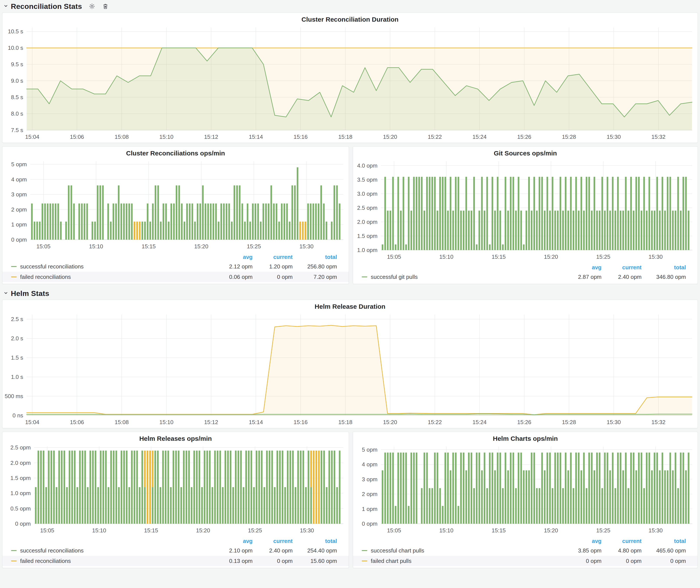 Image resolution: width=700 pixels, height=588 pixels. What do you see at coordinates (21, 447) in the screenshot?
I see `svg-text: 2.5 opm` at bounding box center [21, 447].